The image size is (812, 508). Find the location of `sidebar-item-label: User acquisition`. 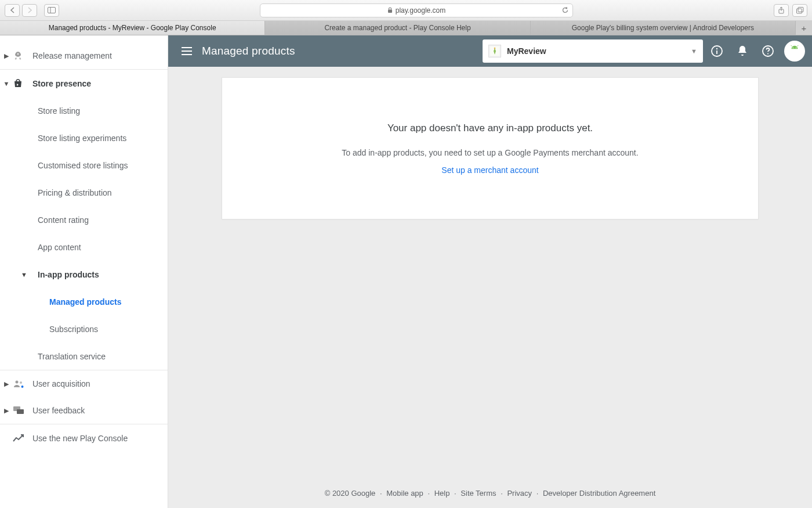

sidebar-item-label: User acquisition is located at coordinates (61, 384).